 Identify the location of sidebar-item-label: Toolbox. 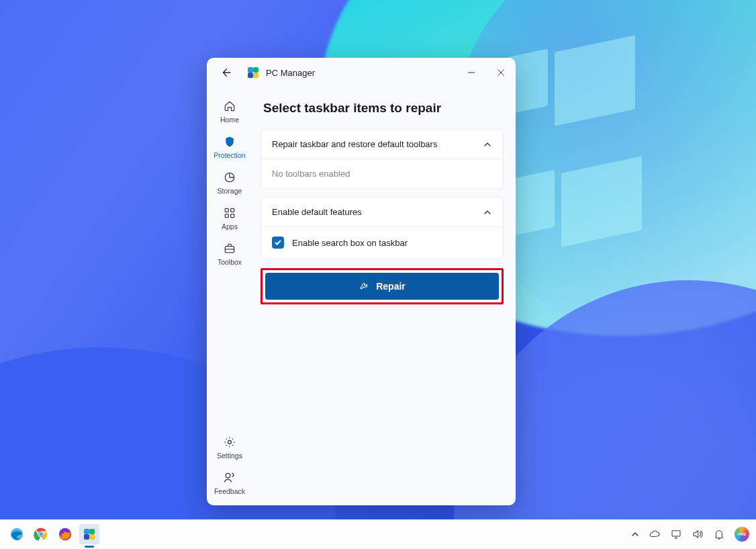
(230, 262).